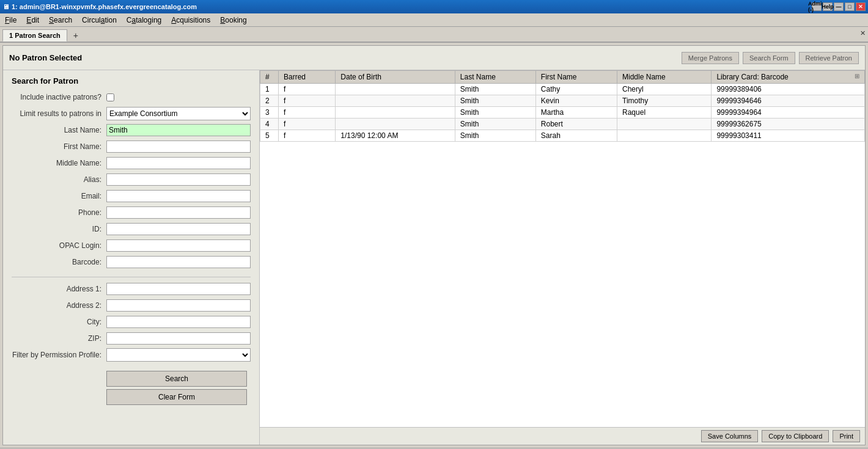 The width and height of the screenshot is (868, 449). I want to click on consortium-select: Example Consortium, so click(178, 114).